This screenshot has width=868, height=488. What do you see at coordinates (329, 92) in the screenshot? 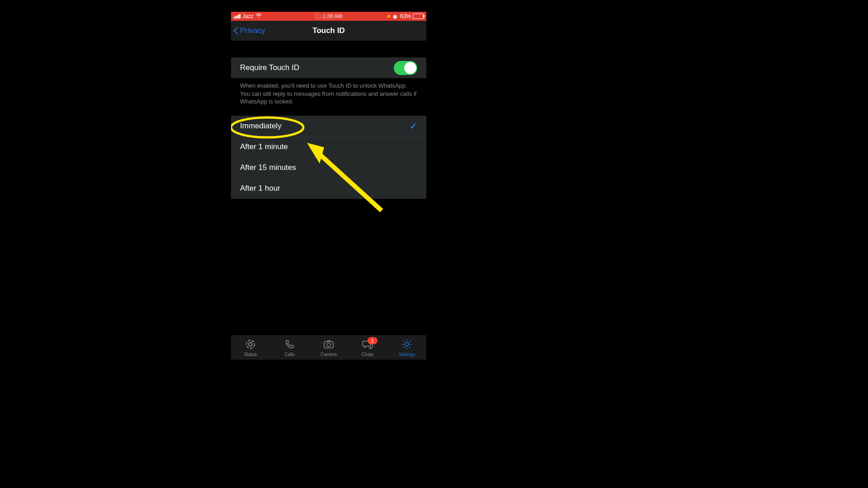
I see `require-touchid-footer: When enabled, you'll need to use Touch I…` at bounding box center [329, 92].